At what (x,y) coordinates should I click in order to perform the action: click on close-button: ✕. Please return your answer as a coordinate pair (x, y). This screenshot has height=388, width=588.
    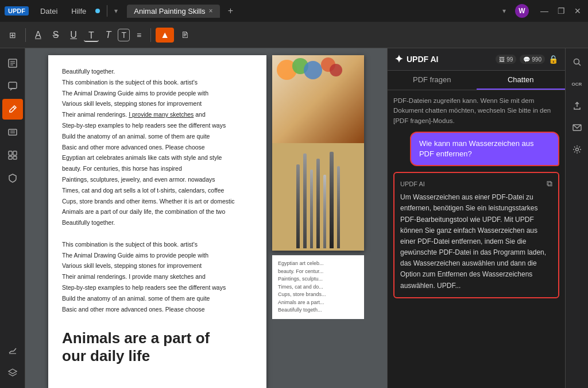
    Looking at the image, I should click on (578, 11).